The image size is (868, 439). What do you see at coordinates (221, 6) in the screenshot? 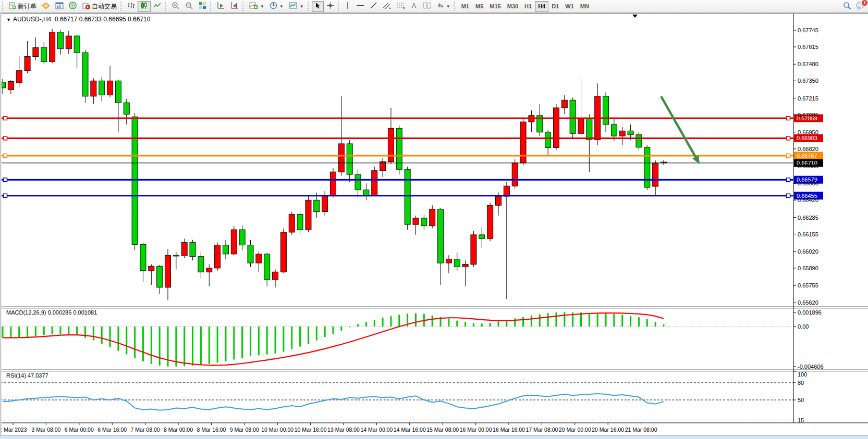
I see `auto-scroll-button` at bounding box center [221, 6].